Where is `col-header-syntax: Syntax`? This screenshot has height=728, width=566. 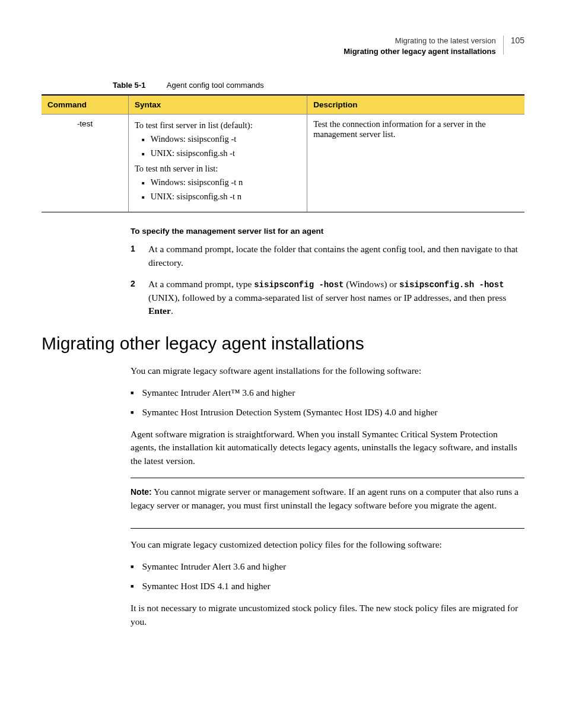 col-header-syntax: Syntax is located at coordinates (218, 104).